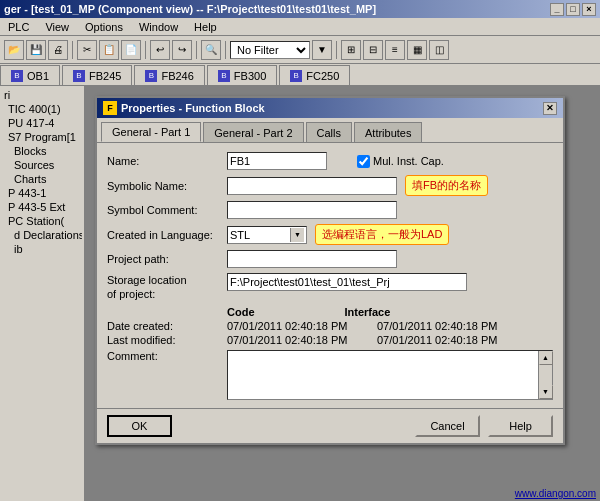  Describe the element at coordinates (550, 108) in the screenshot. I see `dialog-close-button: ✕` at that location.